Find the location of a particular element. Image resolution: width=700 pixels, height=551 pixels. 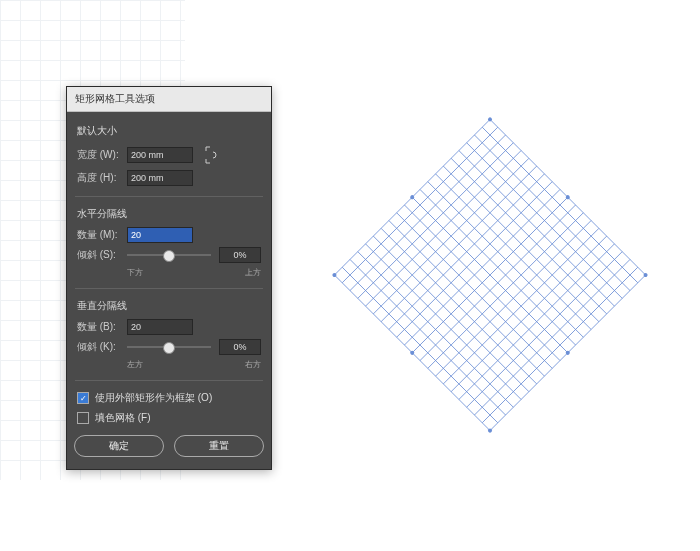

fill-grid-checkbox-row: 填色网格 (F) is located at coordinates (169, 418).